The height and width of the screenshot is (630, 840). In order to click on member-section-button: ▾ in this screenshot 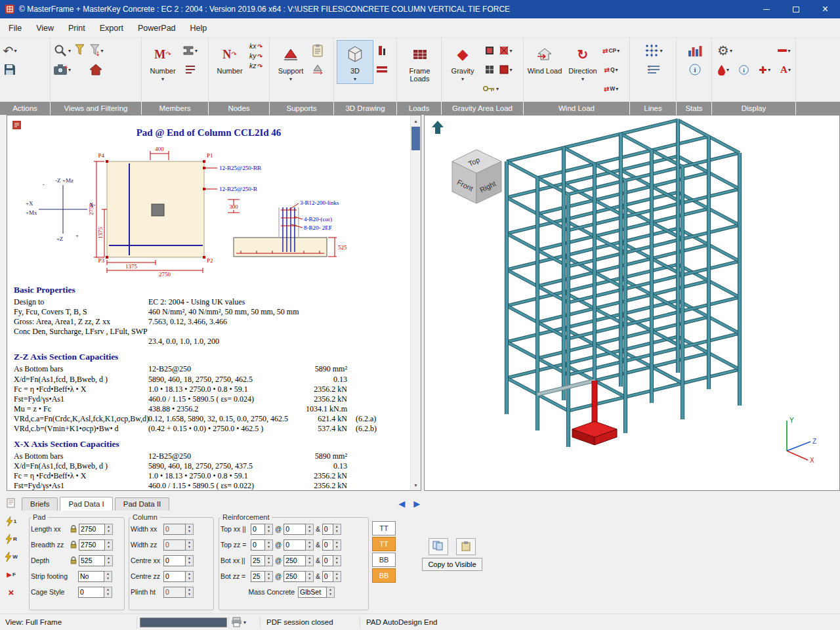, I will do `click(190, 51)`.